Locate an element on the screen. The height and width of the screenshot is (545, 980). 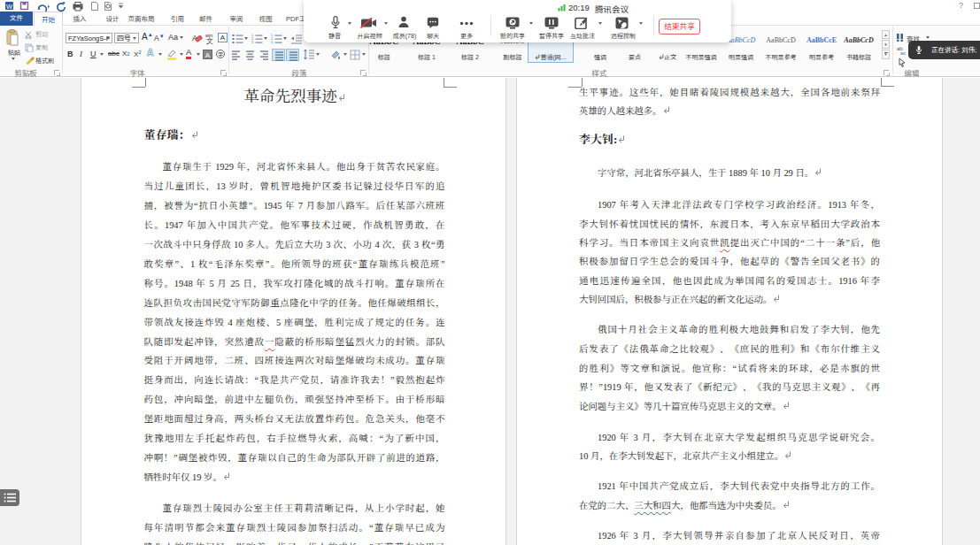
svg-text: ac is located at coordinates (903, 53).